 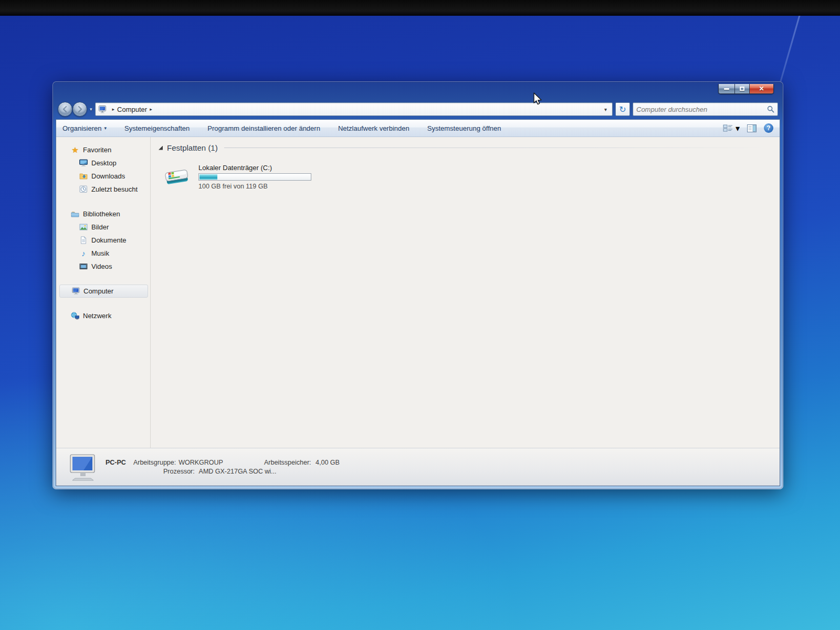 I want to click on organize-menu: Organisieren ▾, so click(x=85, y=128).